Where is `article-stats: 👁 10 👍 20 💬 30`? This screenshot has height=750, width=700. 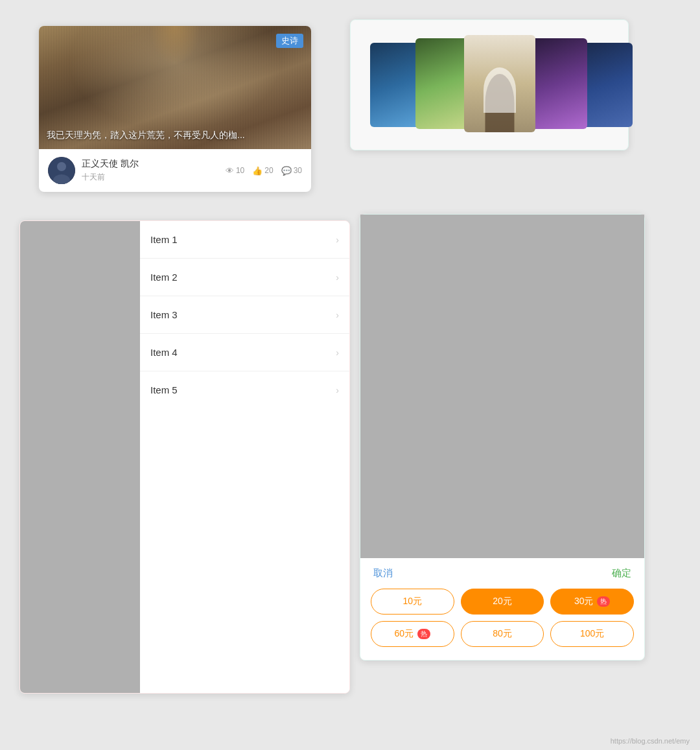 article-stats: 👁 10 👍 20 💬 30 is located at coordinates (264, 171).